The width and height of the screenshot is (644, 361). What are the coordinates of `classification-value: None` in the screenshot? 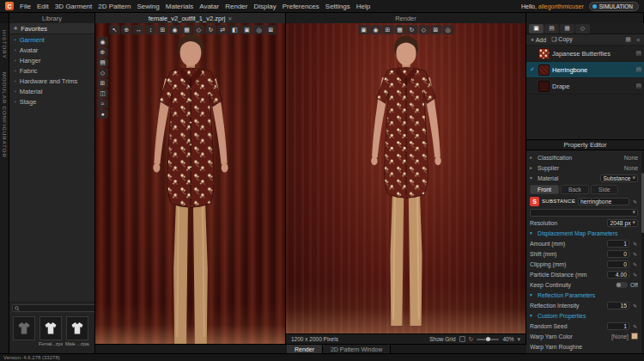 It's located at (631, 158).